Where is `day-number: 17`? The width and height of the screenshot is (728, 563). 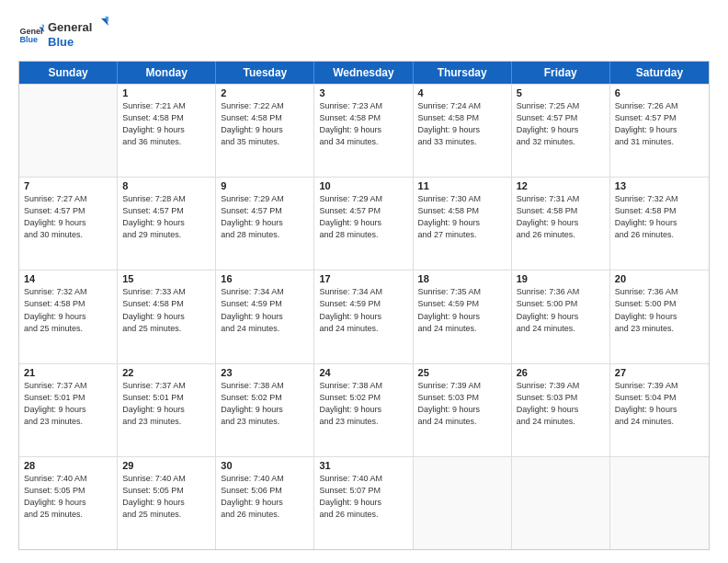 day-number: 17 is located at coordinates (363, 279).